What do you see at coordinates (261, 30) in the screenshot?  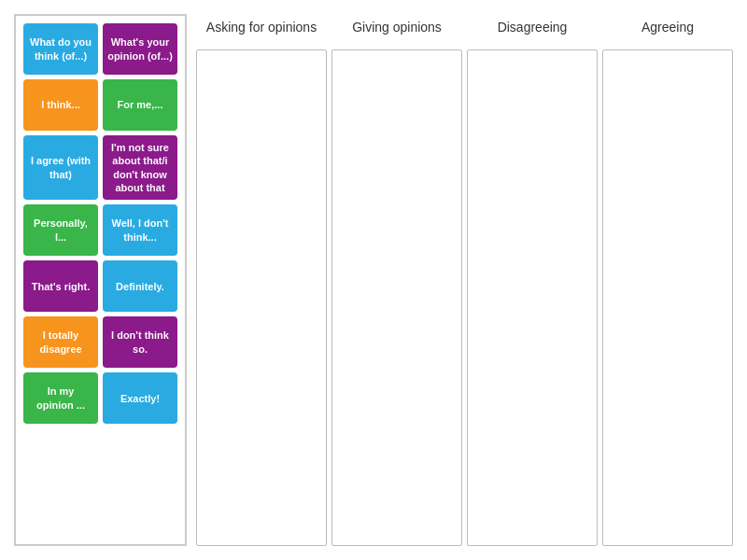 I see `column-header-col-asking: Asking for opinions` at bounding box center [261, 30].